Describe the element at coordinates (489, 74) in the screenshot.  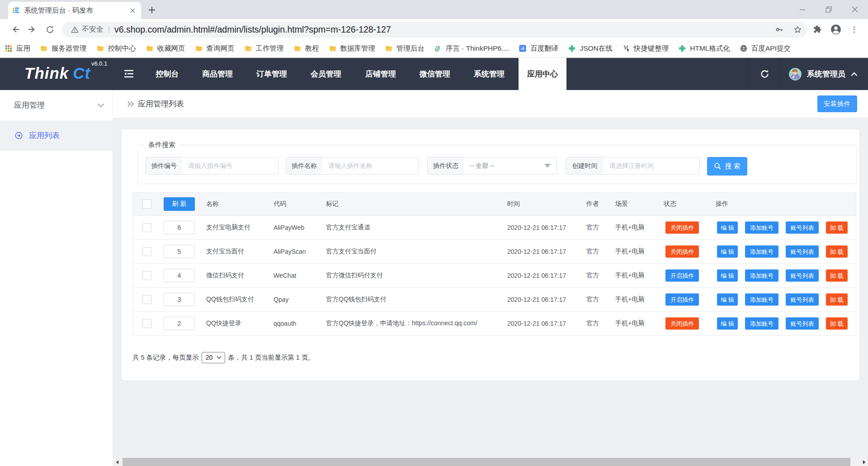
I see `nav-item: 系统管理` at that location.